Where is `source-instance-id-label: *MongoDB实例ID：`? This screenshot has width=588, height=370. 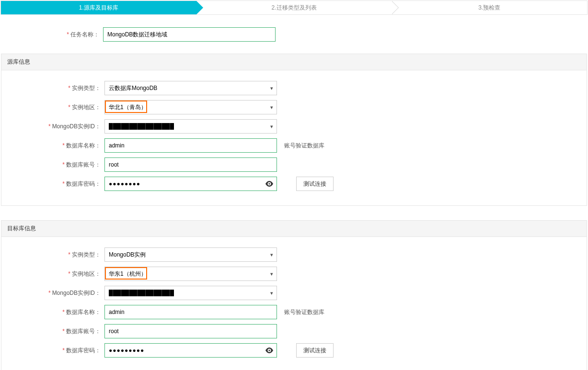 source-instance-id-label: *MongoDB实例ID： is located at coordinates (53, 126).